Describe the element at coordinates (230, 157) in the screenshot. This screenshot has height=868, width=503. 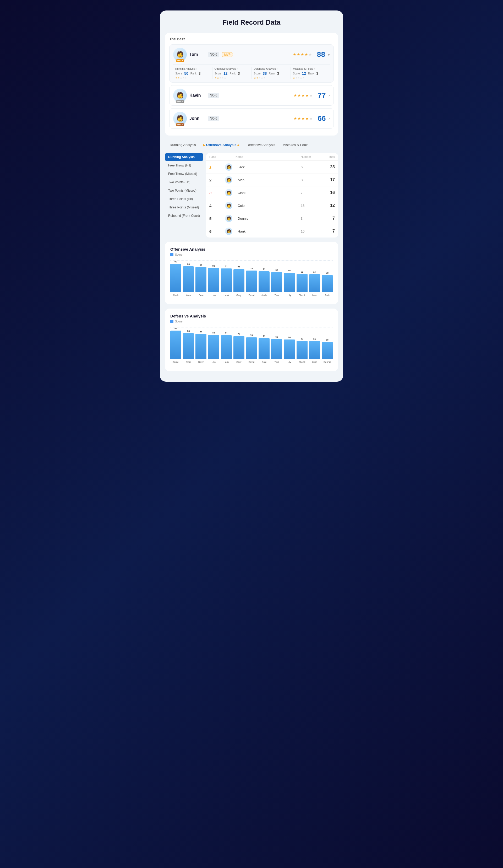
I see `th-avatar` at that location.